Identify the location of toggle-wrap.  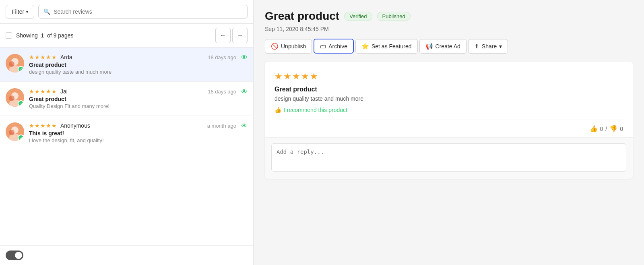
(126, 255).